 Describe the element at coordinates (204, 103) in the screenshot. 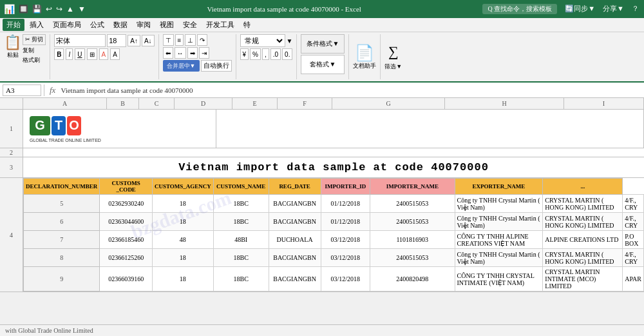

I see `col-d-header: D` at that location.